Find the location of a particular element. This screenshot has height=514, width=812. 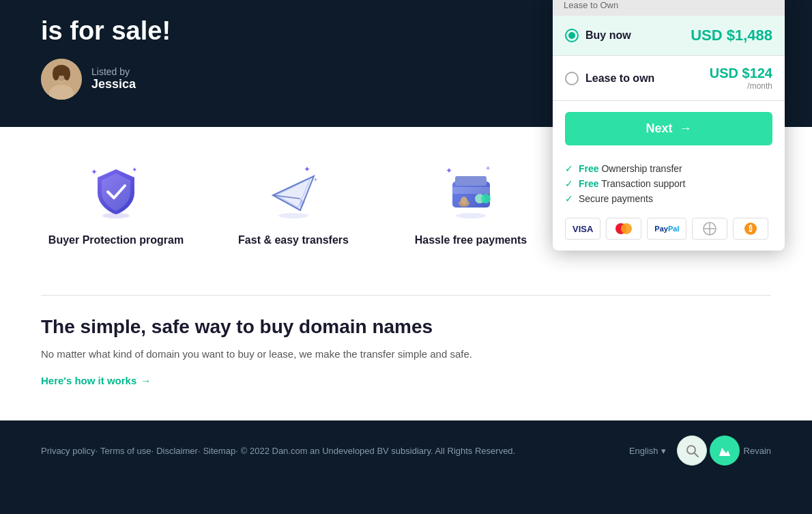

revain-label: Revain is located at coordinates (757, 451).